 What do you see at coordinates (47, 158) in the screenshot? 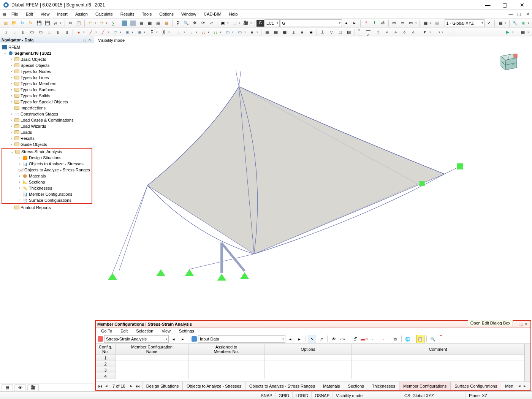
I see `tree-subitem: ›🟧Design Situations` at bounding box center [47, 158].